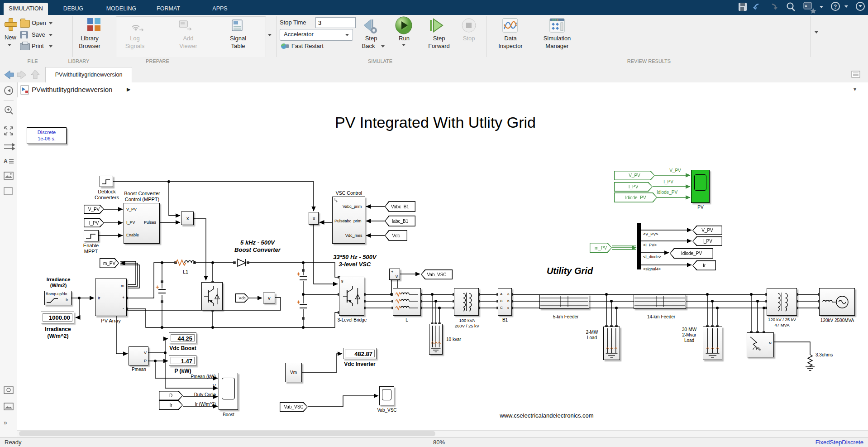  What do you see at coordinates (386, 396) in the screenshot?
I see `vab-vsc-scope` at bounding box center [386, 396].